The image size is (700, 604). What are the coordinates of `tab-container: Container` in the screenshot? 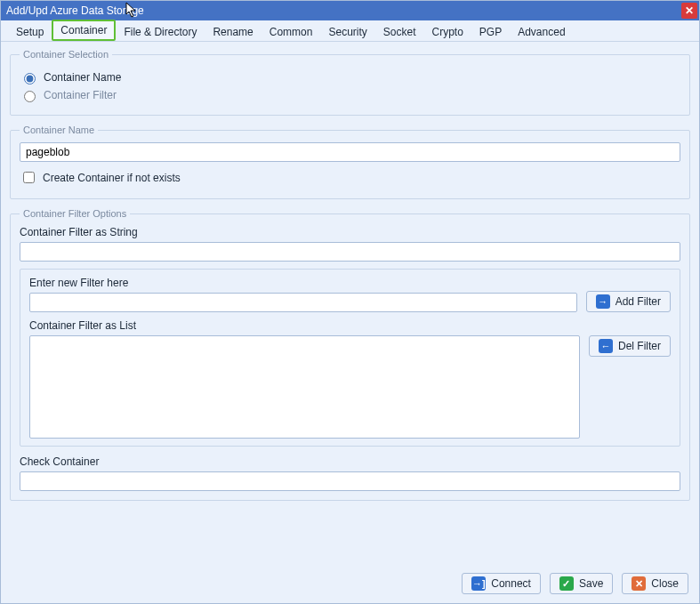 It's located at (84, 30).